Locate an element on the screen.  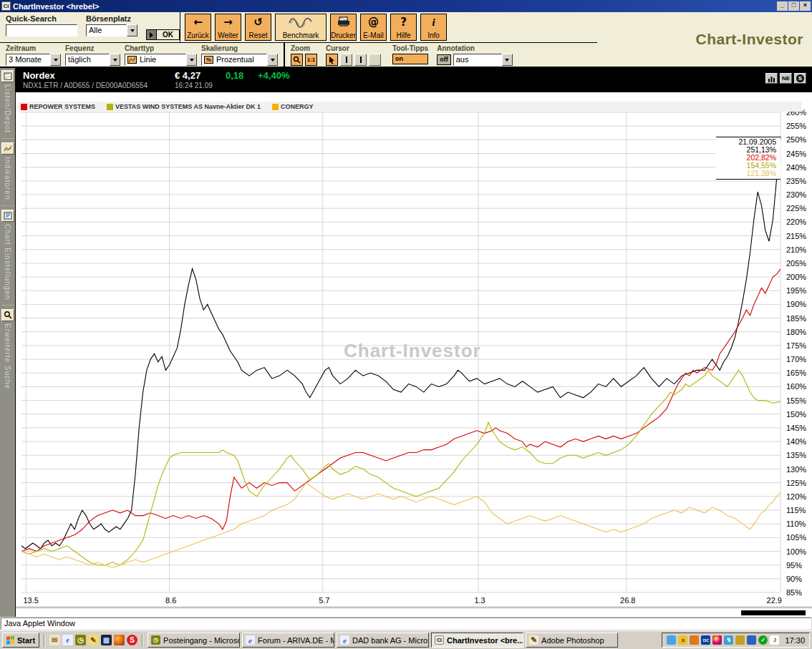
sidebar-item-listen-depot: Listen/Depot is located at coordinates (8, 103).